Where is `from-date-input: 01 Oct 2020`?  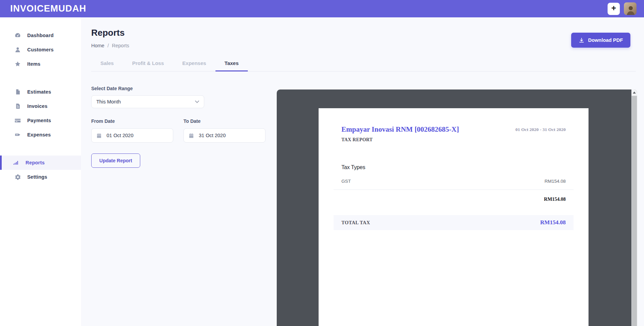
from-date-input: 01 Oct 2020 is located at coordinates (132, 135).